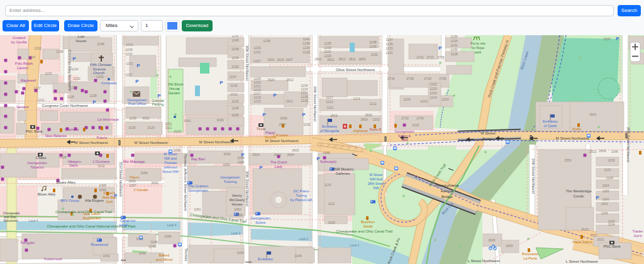 The height and width of the screenshot is (264, 644). Describe the element at coordinates (10, 217) in the screenshot. I see `svg-text: and Ohio` at that location.